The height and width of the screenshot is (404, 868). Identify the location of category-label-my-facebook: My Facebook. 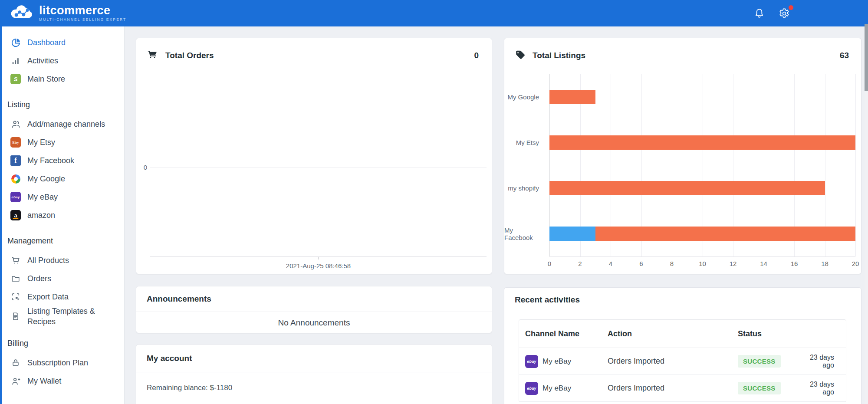
(524, 233).